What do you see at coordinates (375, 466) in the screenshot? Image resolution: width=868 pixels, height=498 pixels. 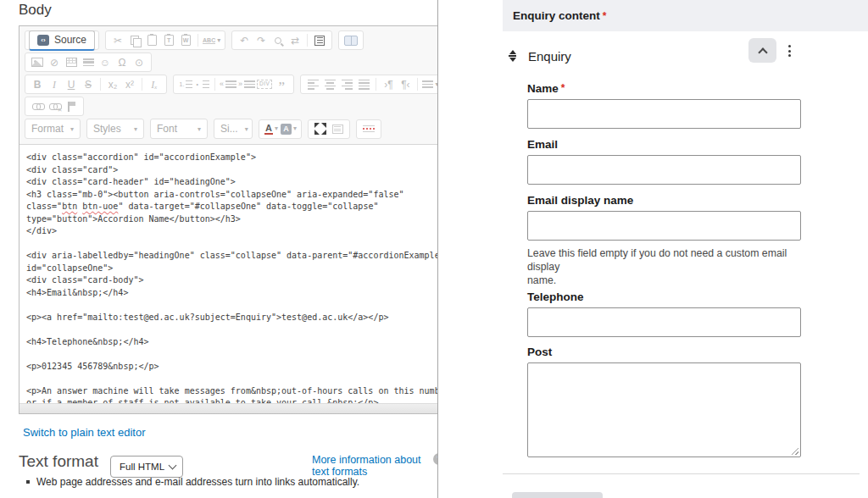 I see `more-info-link: More information about text formats` at bounding box center [375, 466].